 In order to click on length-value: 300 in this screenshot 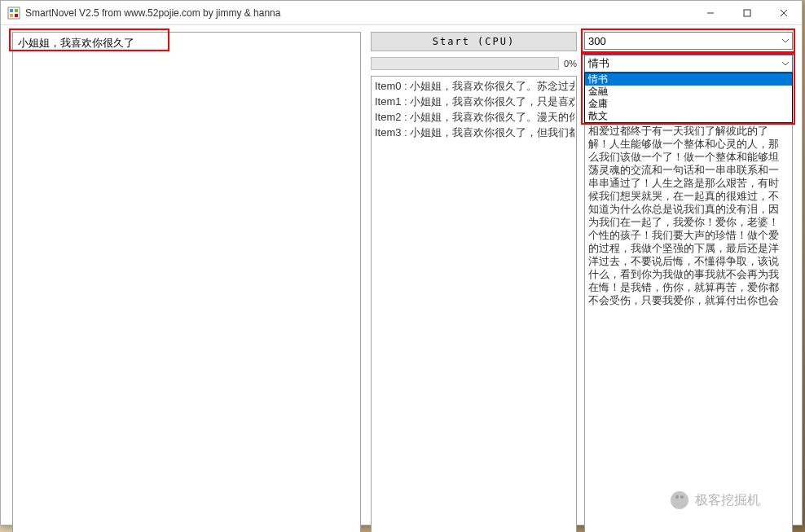, I will do `click(597, 41)`.